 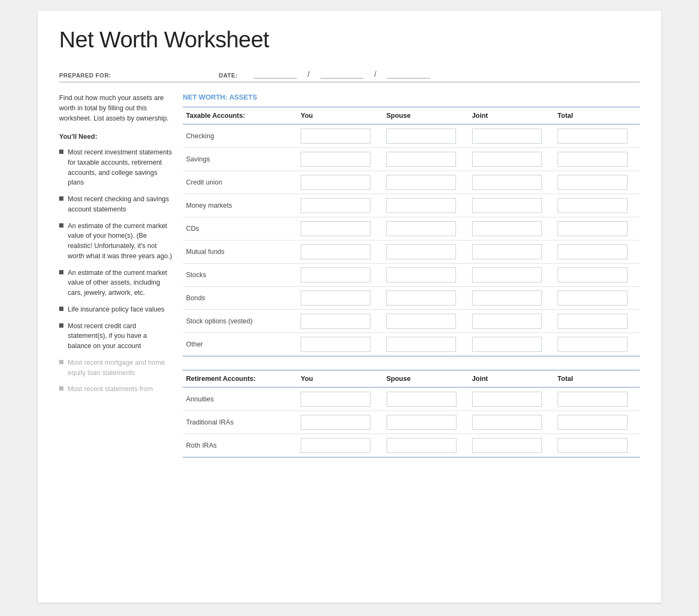 What do you see at coordinates (512, 423) in the screenshot?
I see `retirement-traditional-iras-joint` at bounding box center [512, 423].